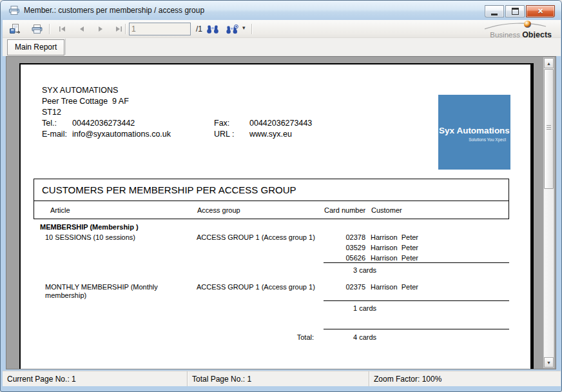 This screenshot has width=562, height=392. Describe the element at coordinates (169, 190) in the screenshot. I see `report-title: CUSTOMERS PER MEMBERSHIP PER ACCESS GROU…` at that location.